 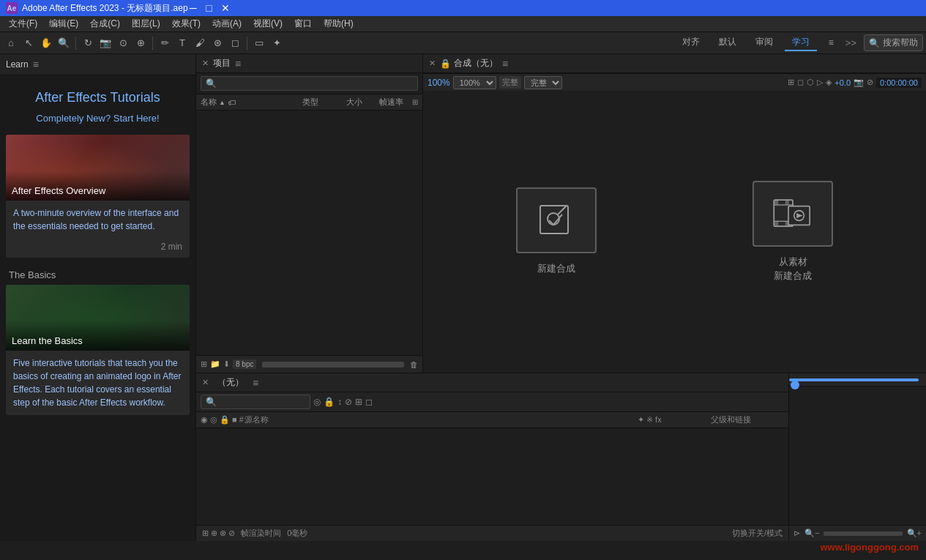 I want to click on tutorial-overview-duration: 2 min, so click(x=98, y=248).